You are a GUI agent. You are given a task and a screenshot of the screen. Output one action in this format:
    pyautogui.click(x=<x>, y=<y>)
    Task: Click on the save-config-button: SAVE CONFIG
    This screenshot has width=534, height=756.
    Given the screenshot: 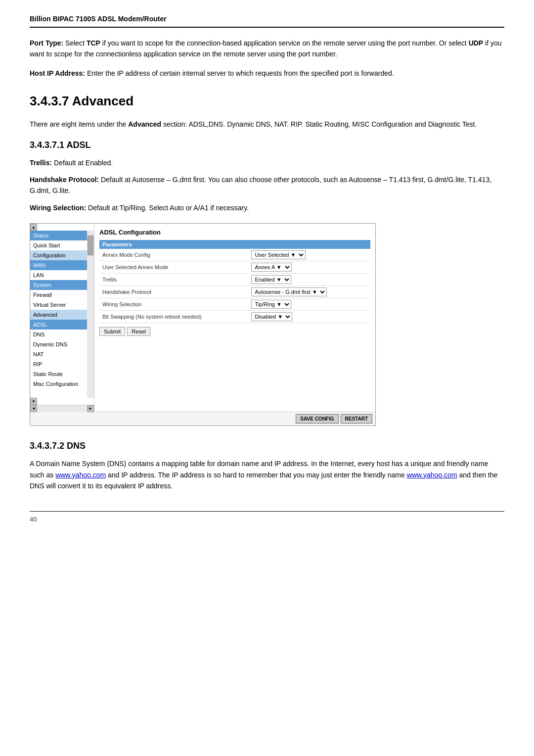 What is the action you would take?
    pyautogui.click(x=317, y=419)
    